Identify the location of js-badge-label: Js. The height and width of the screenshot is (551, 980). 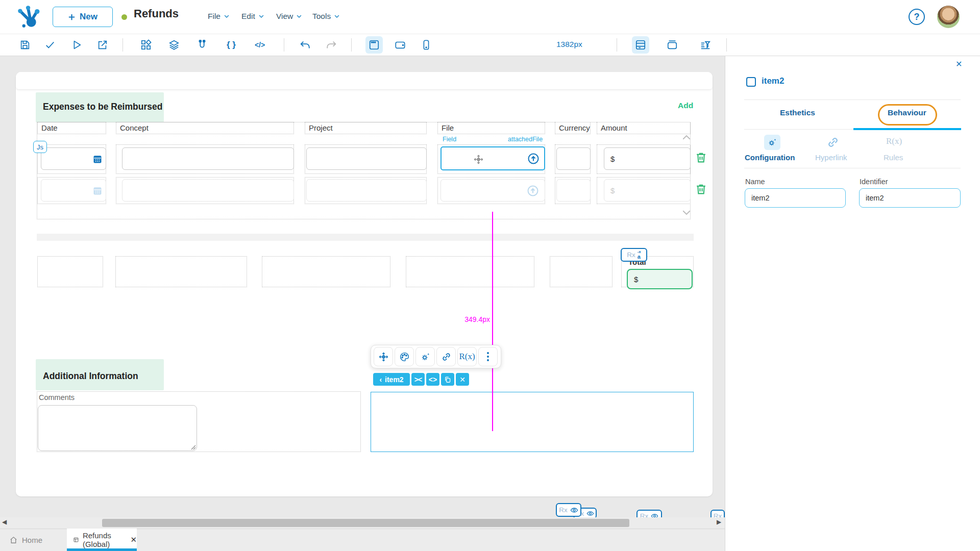
(40, 147).